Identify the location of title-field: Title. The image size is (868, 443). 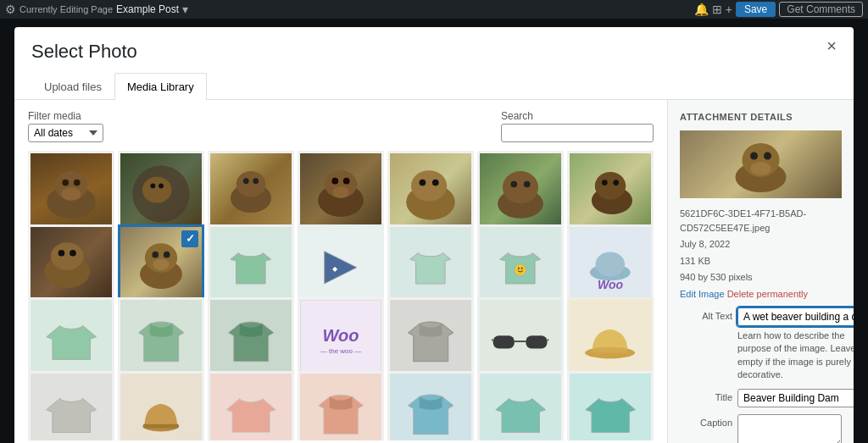
(761, 398).